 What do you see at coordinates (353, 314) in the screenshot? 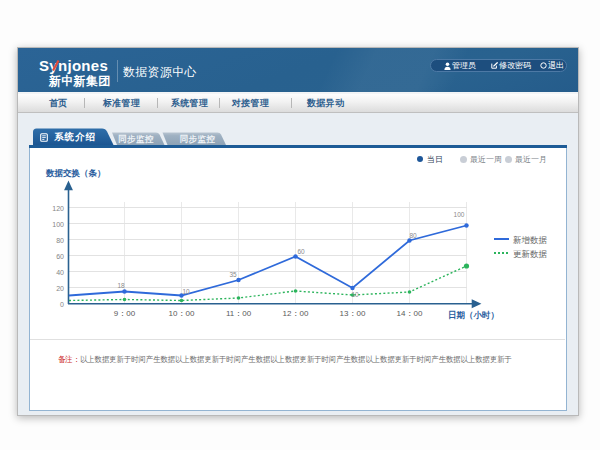
I see `svg-text: 13：00` at bounding box center [353, 314].